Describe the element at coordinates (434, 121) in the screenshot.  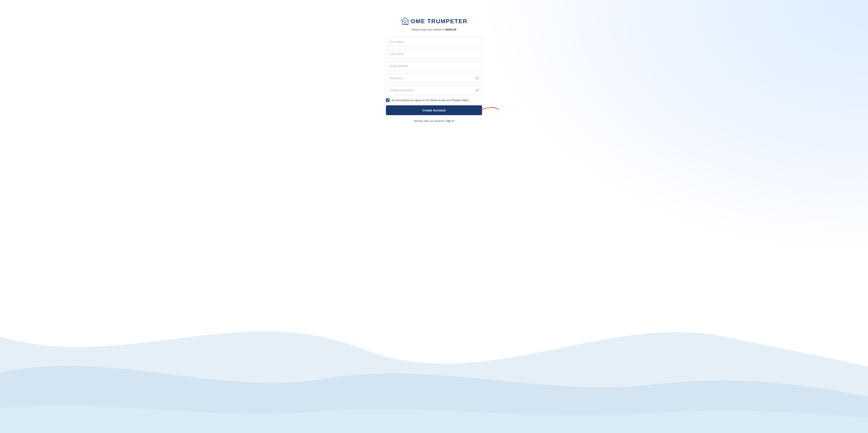
I see `signin-row: Already have an account? Sign In` at that location.